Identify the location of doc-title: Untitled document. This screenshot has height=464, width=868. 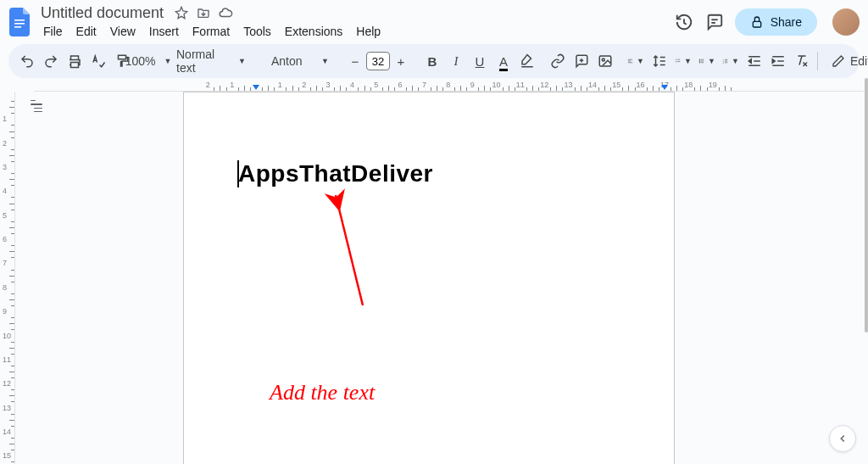
(102, 14).